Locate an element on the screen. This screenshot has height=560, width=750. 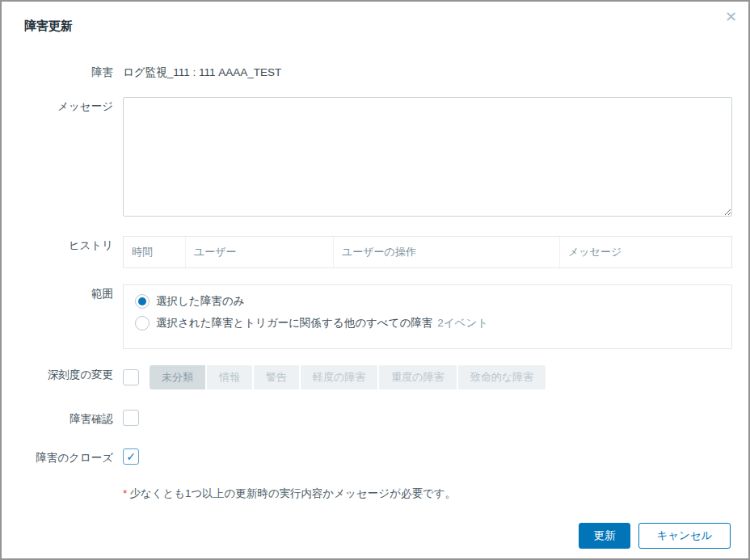
acknowledge-checkbox is located at coordinates (131, 418).